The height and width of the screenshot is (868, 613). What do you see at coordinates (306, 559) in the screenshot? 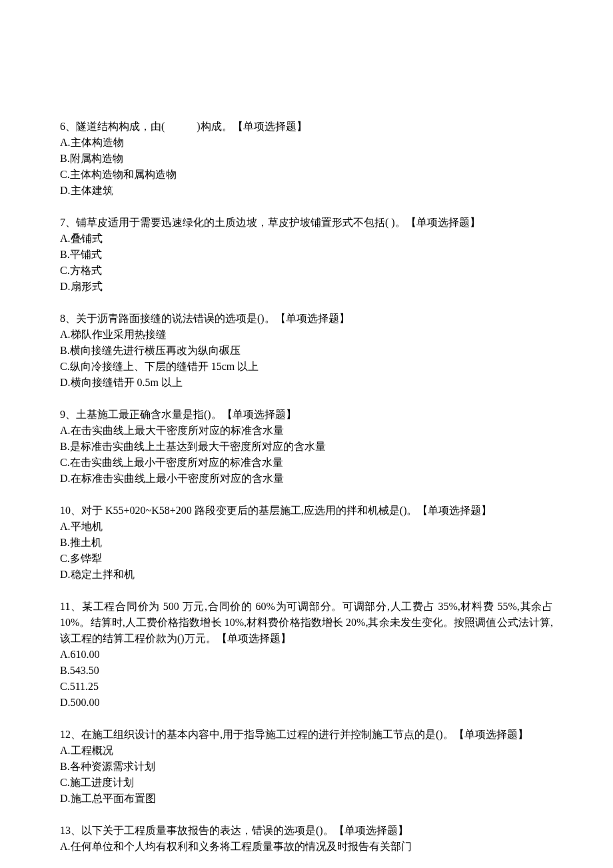
I see `question-option: C.多铧犁` at bounding box center [306, 559].